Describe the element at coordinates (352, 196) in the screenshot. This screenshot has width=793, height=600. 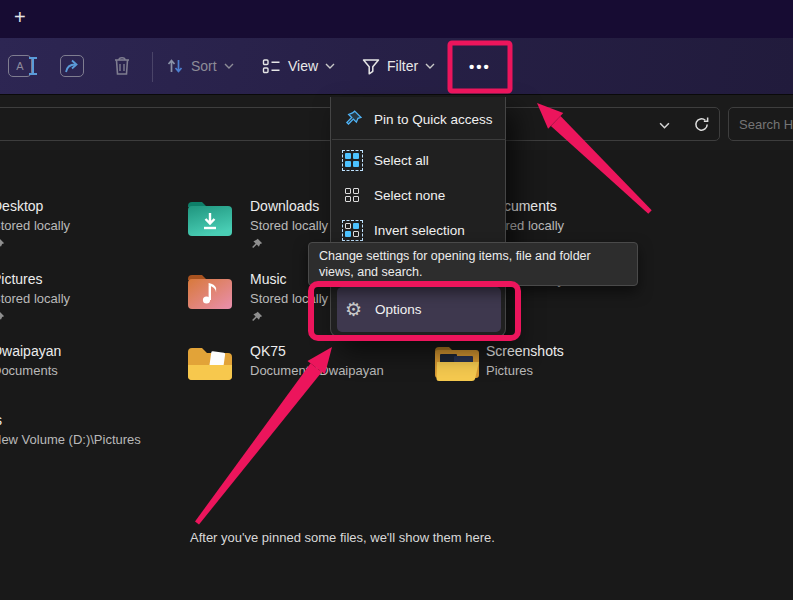
I see `select-none-icon` at that location.